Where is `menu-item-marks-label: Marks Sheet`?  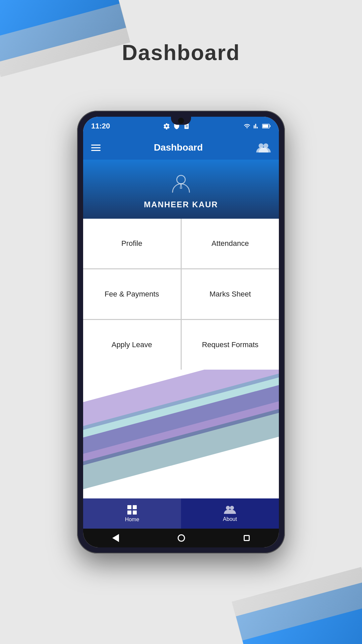
menu-item-marks-label: Marks Sheet is located at coordinates (230, 294).